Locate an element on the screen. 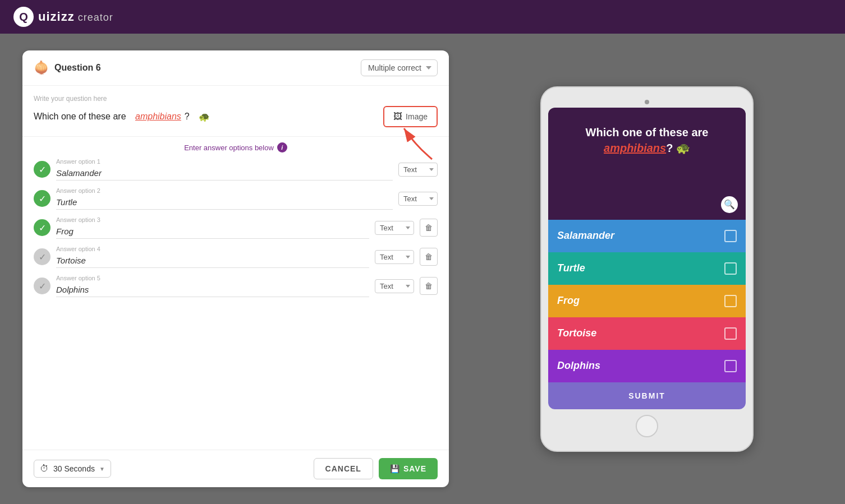  answer-field-1: Answer option 1 is located at coordinates (224, 169).